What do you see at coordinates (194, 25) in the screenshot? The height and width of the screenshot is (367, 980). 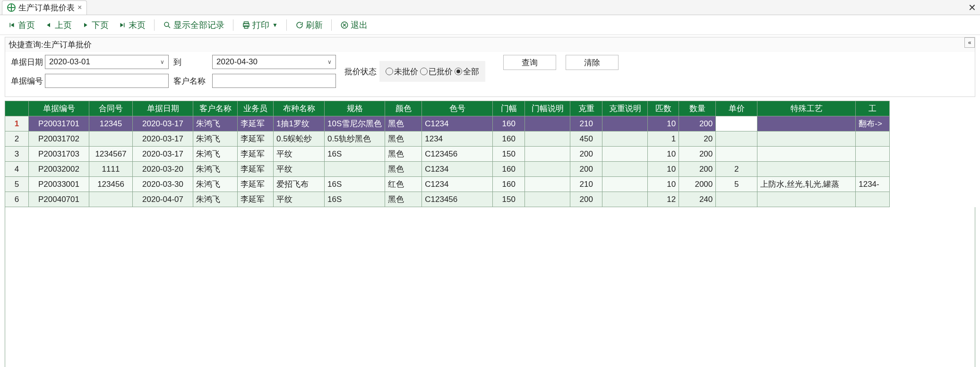 I see `show-all-button: 显示全部记录` at bounding box center [194, 25].